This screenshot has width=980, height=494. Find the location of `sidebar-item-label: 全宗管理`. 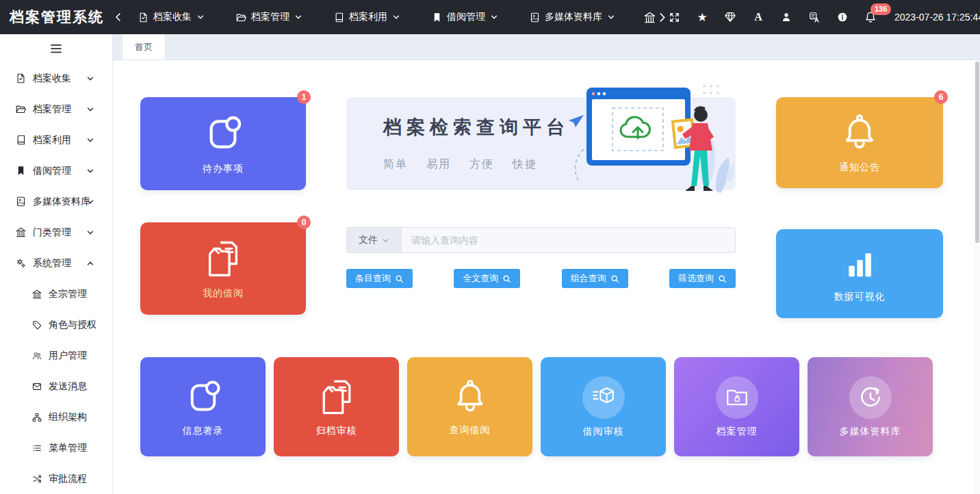

sidebar-item-label: 全宗管理 is located at coordinates (68, 294).